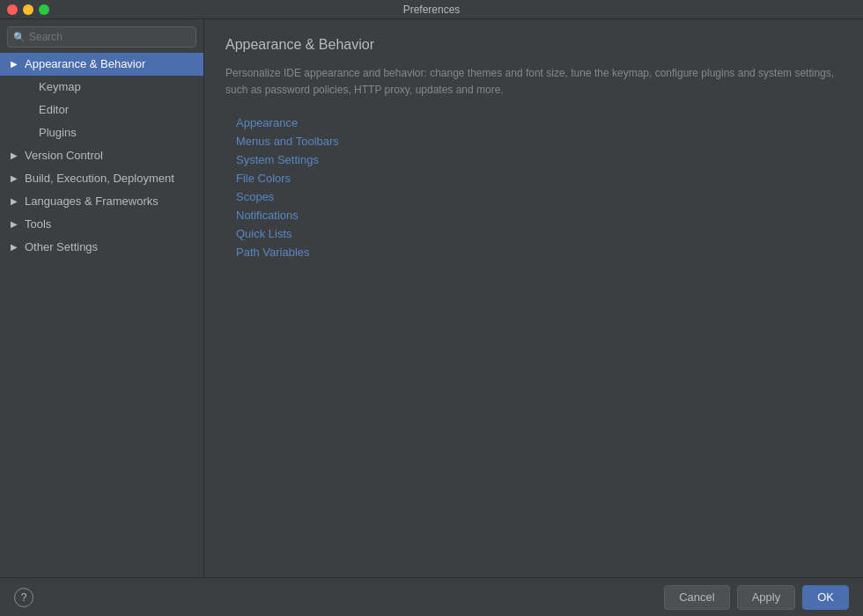  I want to click on search-container: 🔍, so click(102, 36).